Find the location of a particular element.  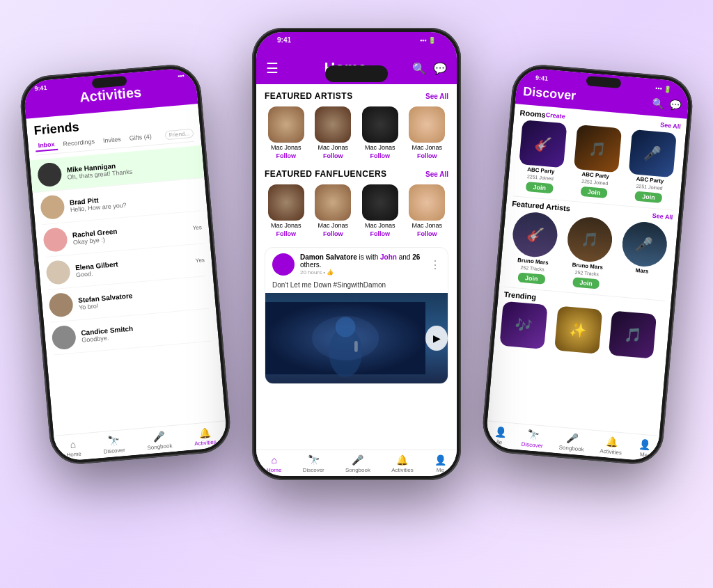

artist-follow-2: Follow is located at coordinates (333, 156).